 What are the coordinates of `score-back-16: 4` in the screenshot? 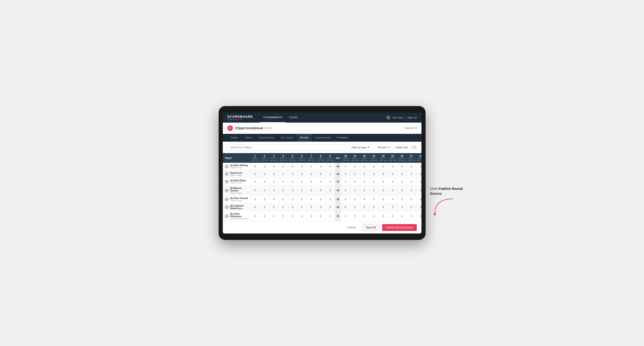 It's located at (402, 216).